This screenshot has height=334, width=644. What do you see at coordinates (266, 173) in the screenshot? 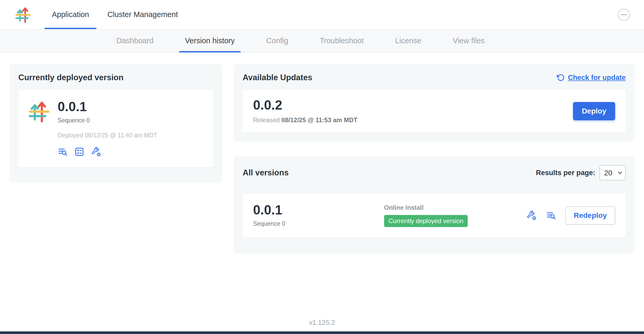
I see `all-versions-title: All versions` at bounding box center [266, 173].